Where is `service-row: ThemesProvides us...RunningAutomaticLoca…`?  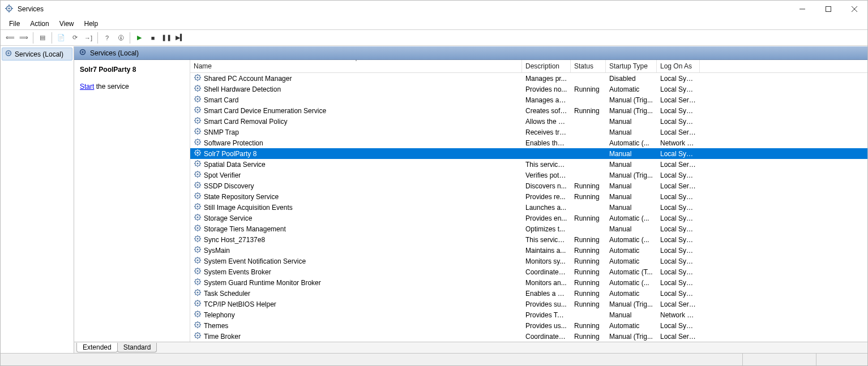 service-row: ThemesProvides us...RunningAutomaticLoca… is located at coordinates (529, 326).